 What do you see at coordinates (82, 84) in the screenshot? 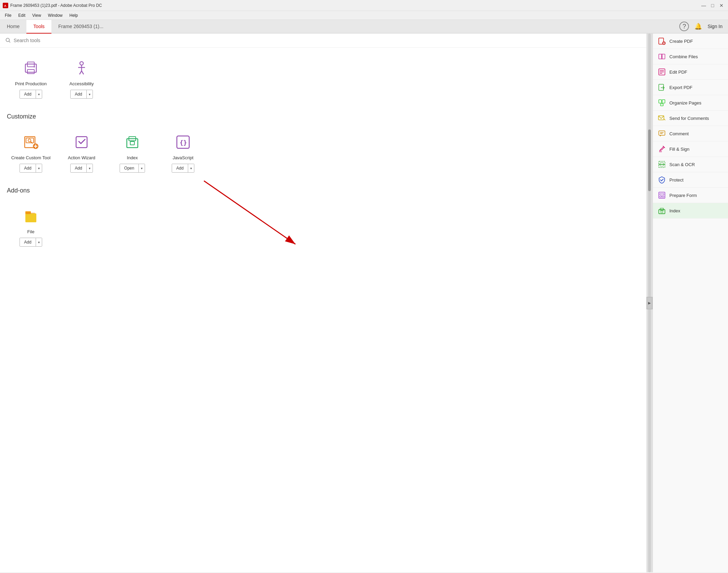
I see `accessibility-label: Accessibility` at bounding box center [82, 84].